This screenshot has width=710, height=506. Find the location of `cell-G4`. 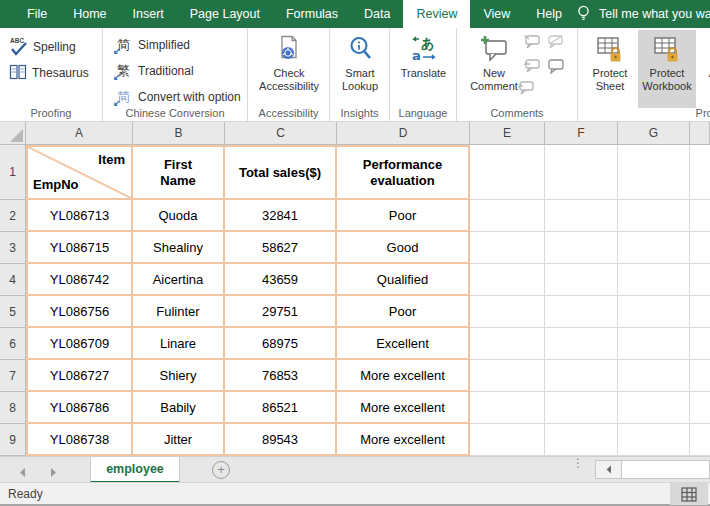

cell-G4 is located at coordinates (654, 280).